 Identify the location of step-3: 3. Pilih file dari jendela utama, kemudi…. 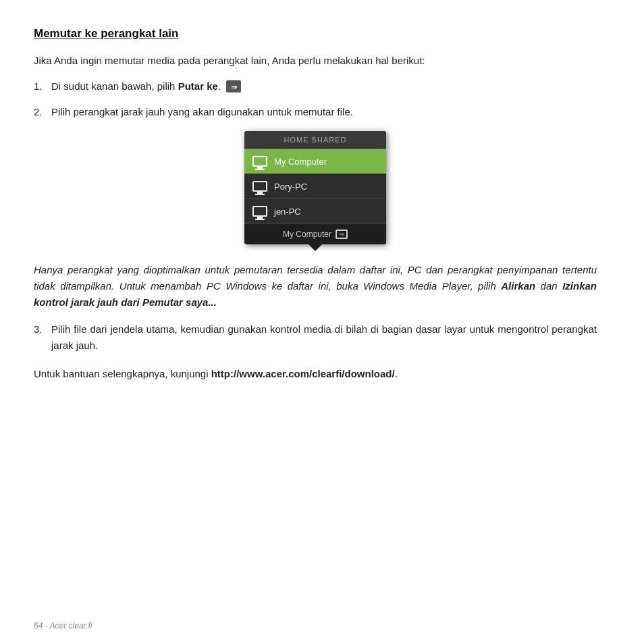
(315, 338).